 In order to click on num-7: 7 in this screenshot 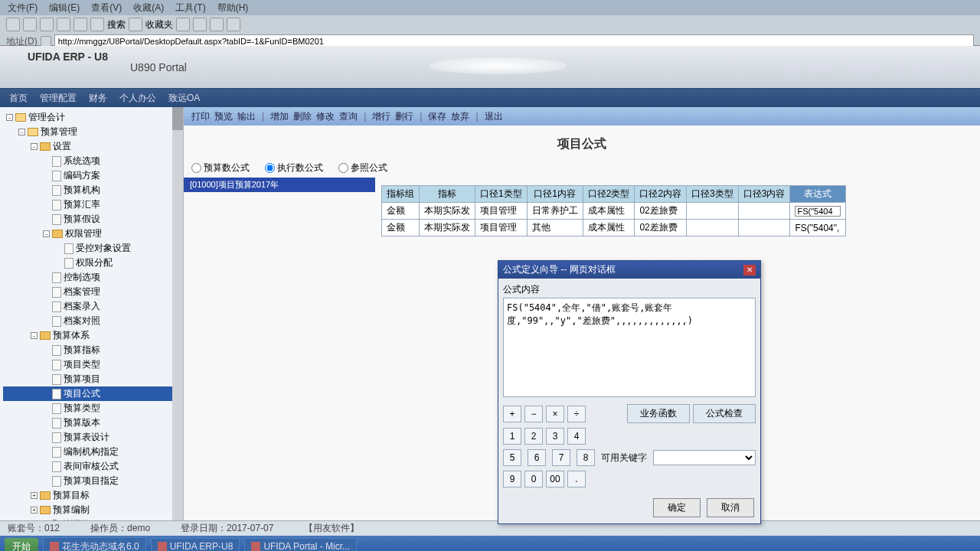, I will do `click(561, 458)`.